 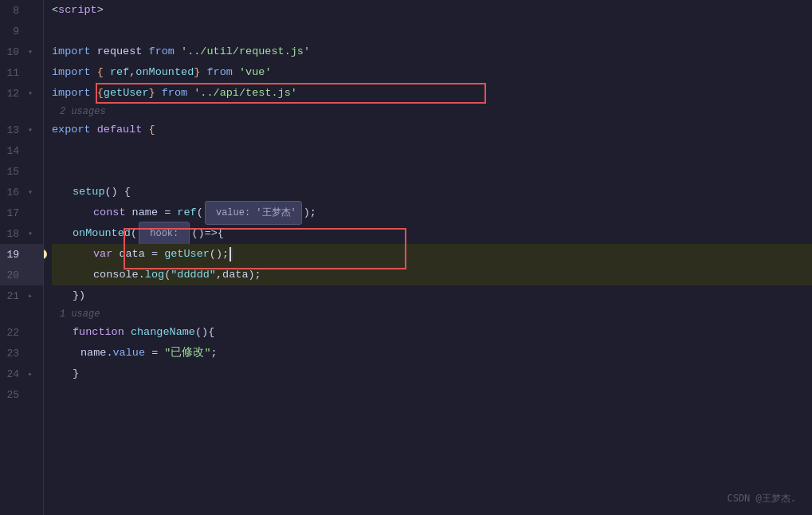 I want to click on line-num-9: 9, so click(x=12, y=32).